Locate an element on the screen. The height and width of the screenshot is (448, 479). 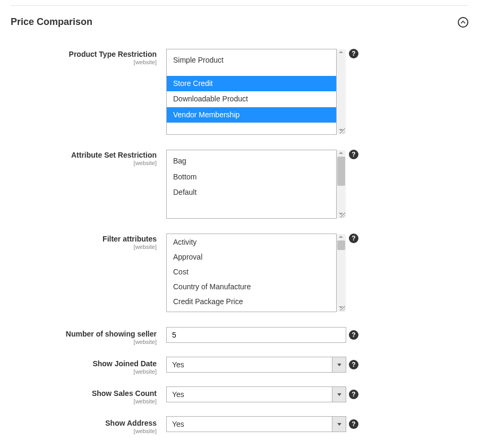
section-header: Price Comparison is located at coordinates (239, 22).